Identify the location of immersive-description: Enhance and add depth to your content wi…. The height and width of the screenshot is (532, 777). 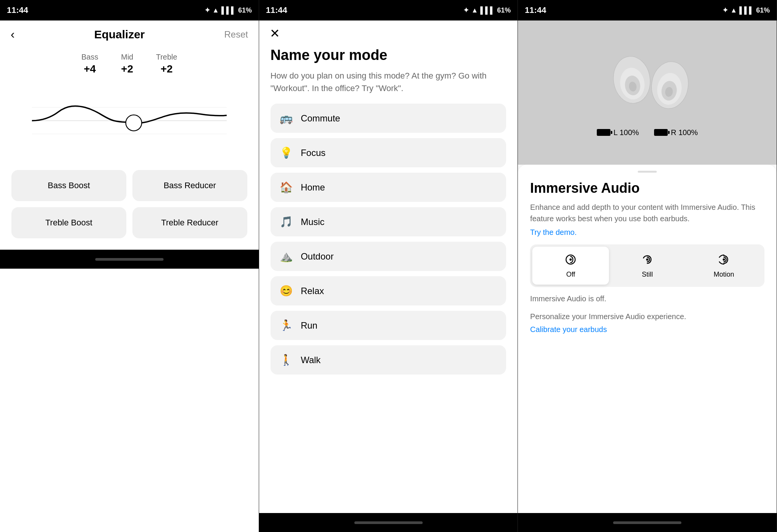
(647, 213).